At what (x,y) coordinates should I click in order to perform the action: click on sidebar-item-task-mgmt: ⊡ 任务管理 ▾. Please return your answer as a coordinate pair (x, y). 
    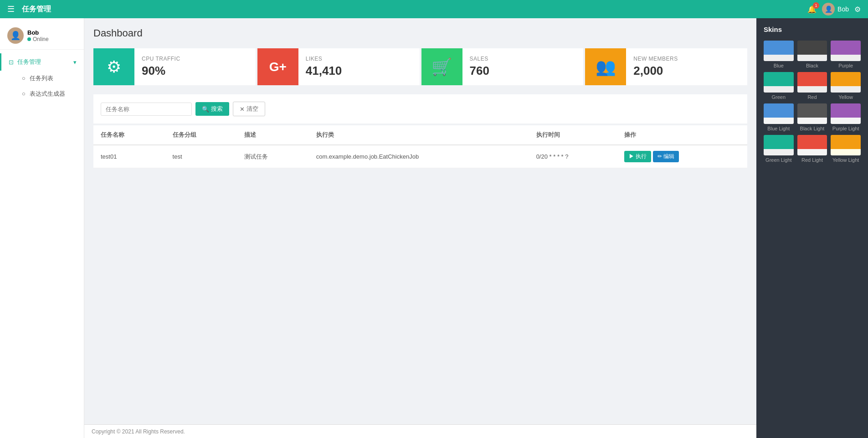
    Looking at the image, I should click on (42, 62).